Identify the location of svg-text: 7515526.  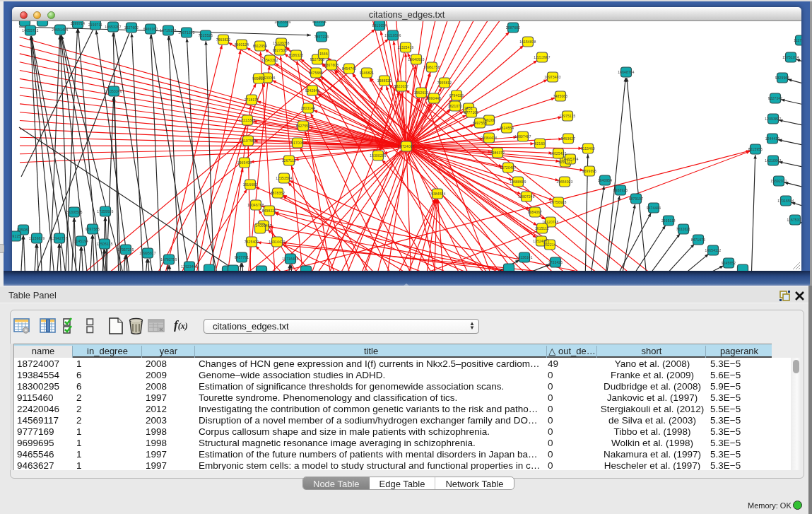
(206, 35).